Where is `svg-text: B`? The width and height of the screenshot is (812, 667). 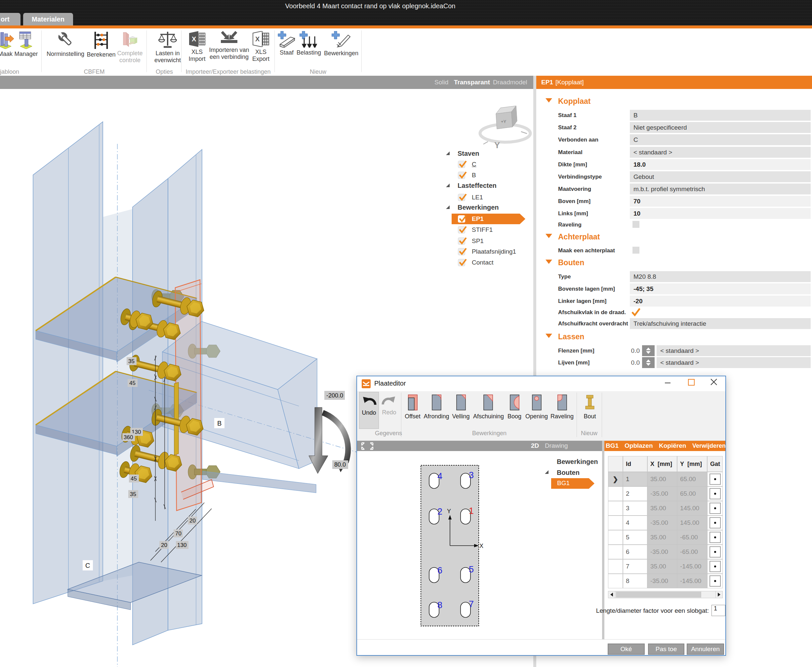 svg-text: B is located at coordinates (220, 423).